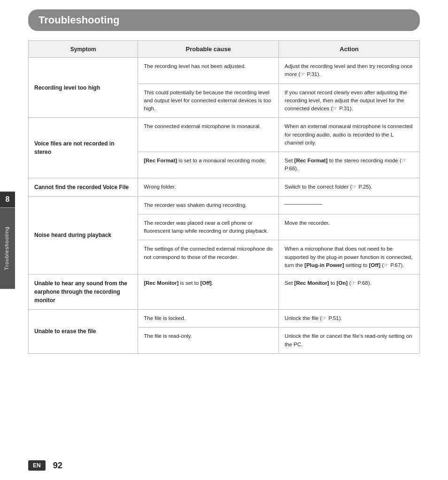  I want to click on action-cell, so click(349, 205).